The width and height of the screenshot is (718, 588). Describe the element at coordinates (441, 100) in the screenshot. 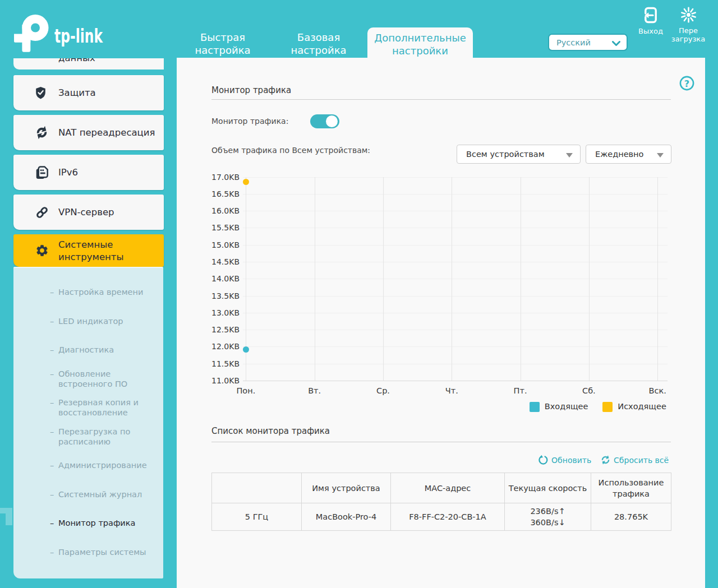

I see `divider` at that location.